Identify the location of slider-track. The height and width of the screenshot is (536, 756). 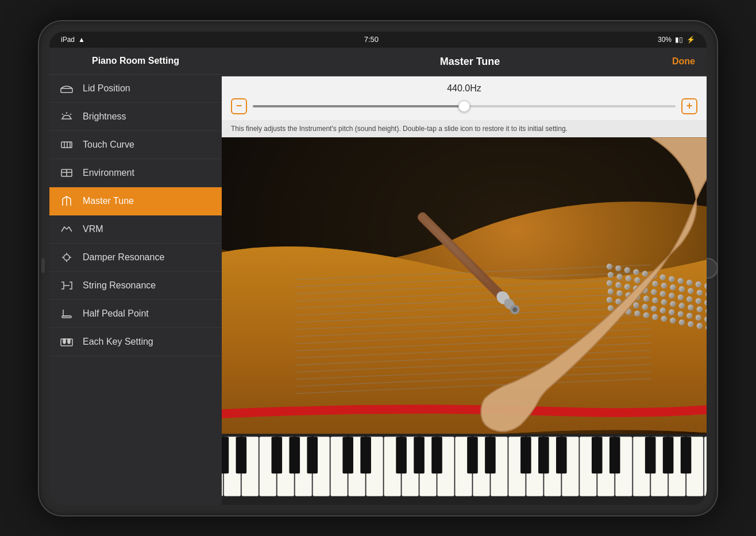
(464, 106).